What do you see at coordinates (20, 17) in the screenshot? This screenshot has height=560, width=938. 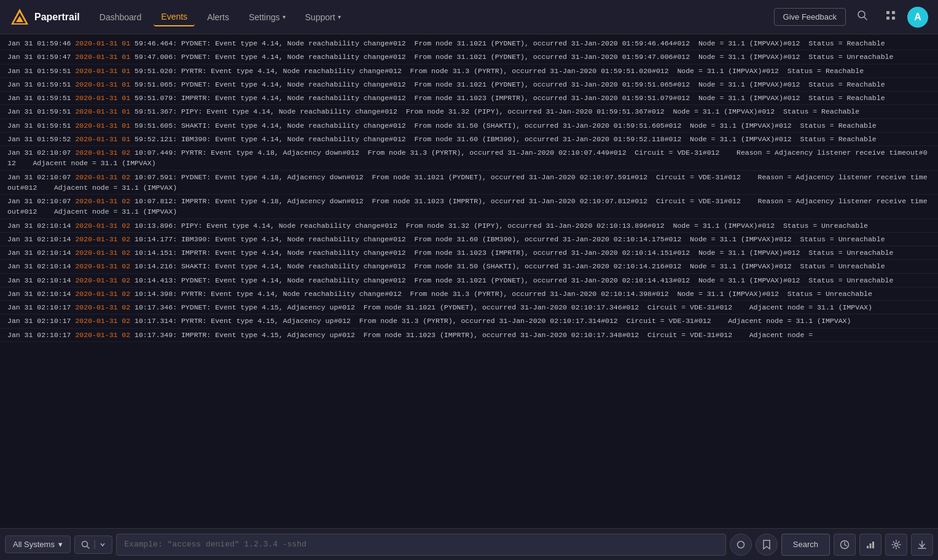 I see `papertrail-logo-icon` at bounding box center [20, 17].